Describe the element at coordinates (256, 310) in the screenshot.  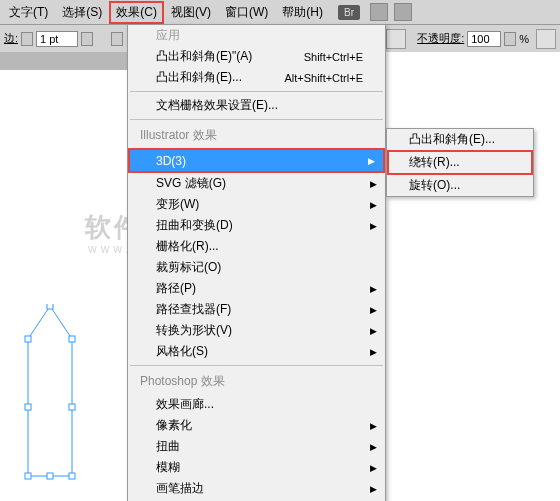
I see `menu-item: 路径查找器(F)▶` at that location.